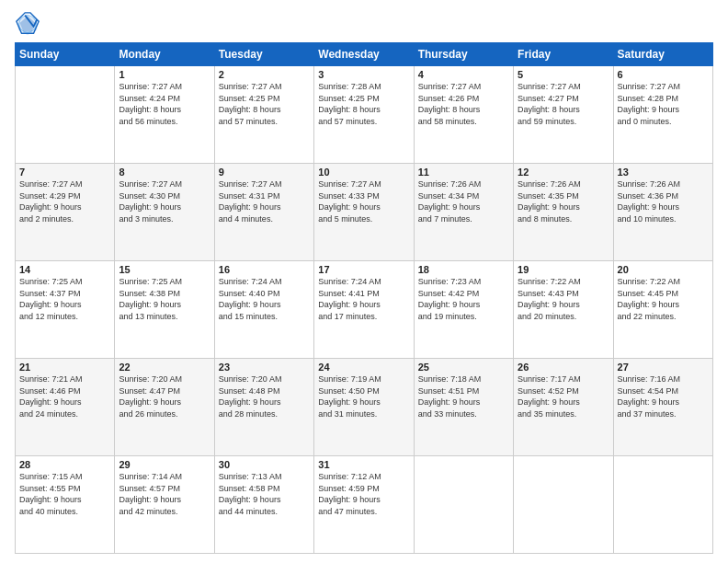 This screenshot has width=728, height=563. I want to click on day-number: 23, so click(265, 367).